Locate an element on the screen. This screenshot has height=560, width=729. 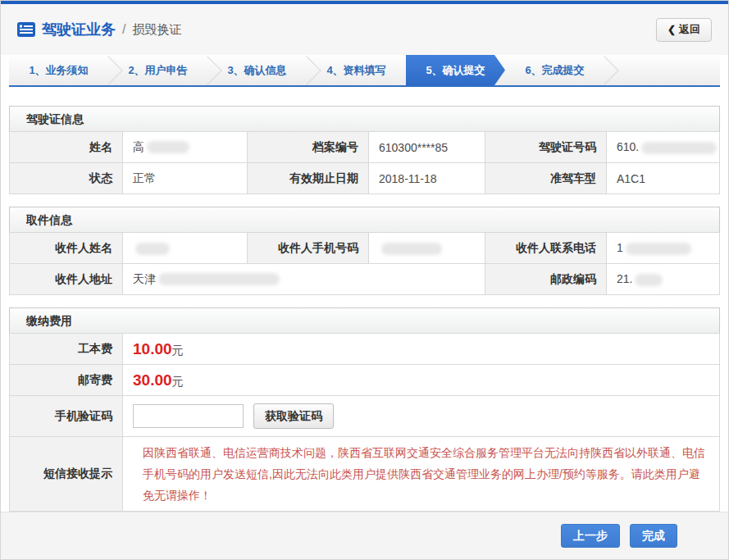
page-title: 驾驶证业务 is located at coordinates (79, 30).